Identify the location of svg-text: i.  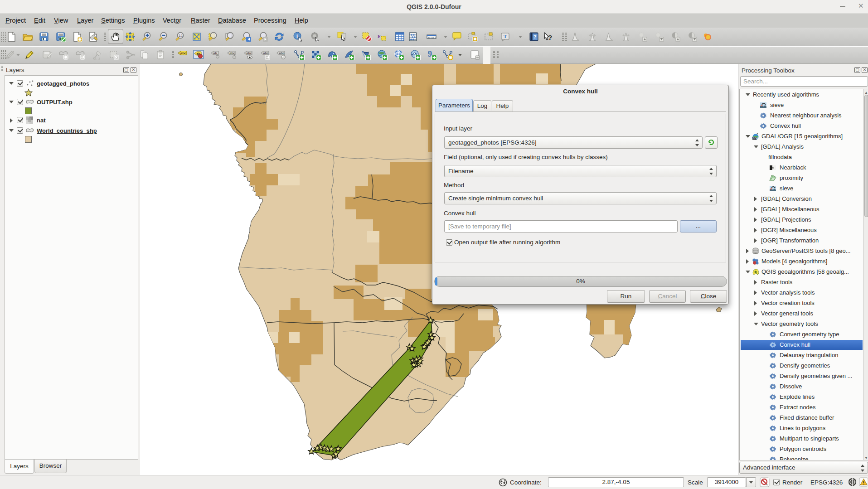
(297, 36).